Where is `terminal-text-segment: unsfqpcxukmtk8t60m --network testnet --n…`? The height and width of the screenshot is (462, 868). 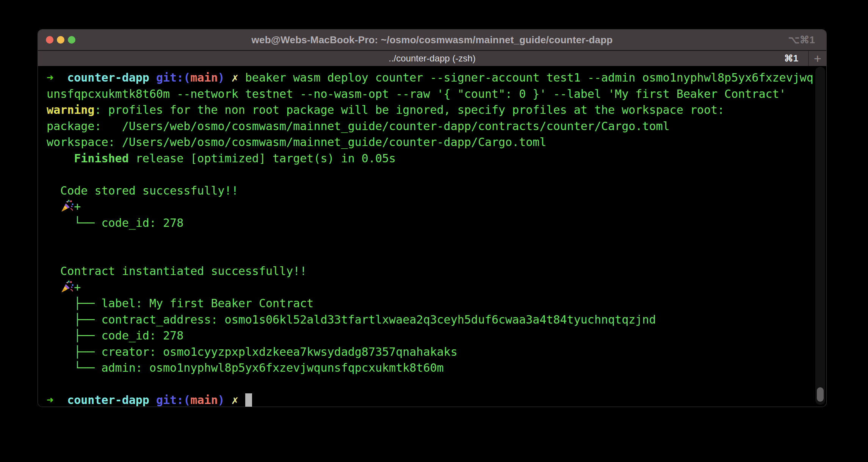 terminal-text-segment: unsfqpcxukmtk8t60m --network testnet --n… is located at coordinates (416, 94).